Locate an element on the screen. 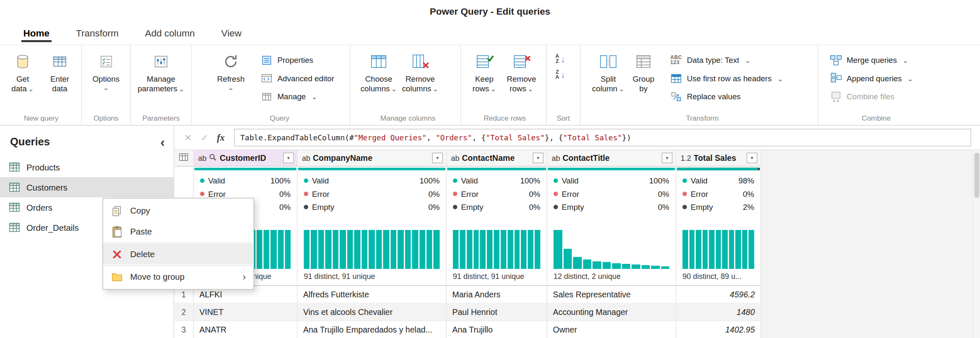 This screenshot has height=338, width=980. ribbon-tab-bar: Home Transform Add column View is located at coordinates (490, 34).